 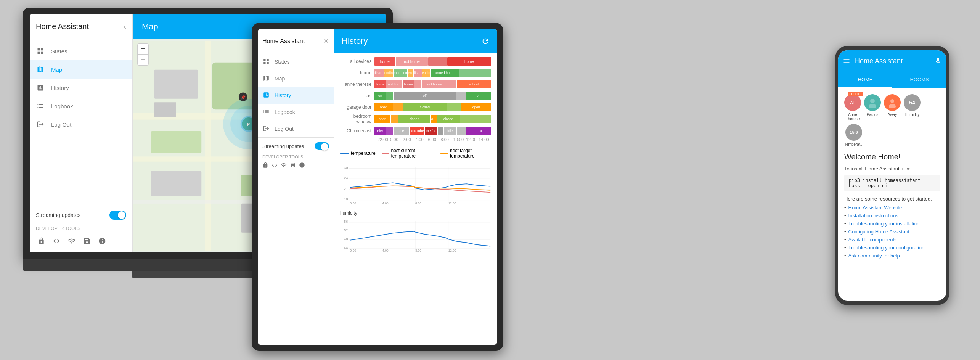 What do you see at coordinates (485, 140) in the screenshot?
I see `axis-1400: 14:00` at bounding box center [485, 140].